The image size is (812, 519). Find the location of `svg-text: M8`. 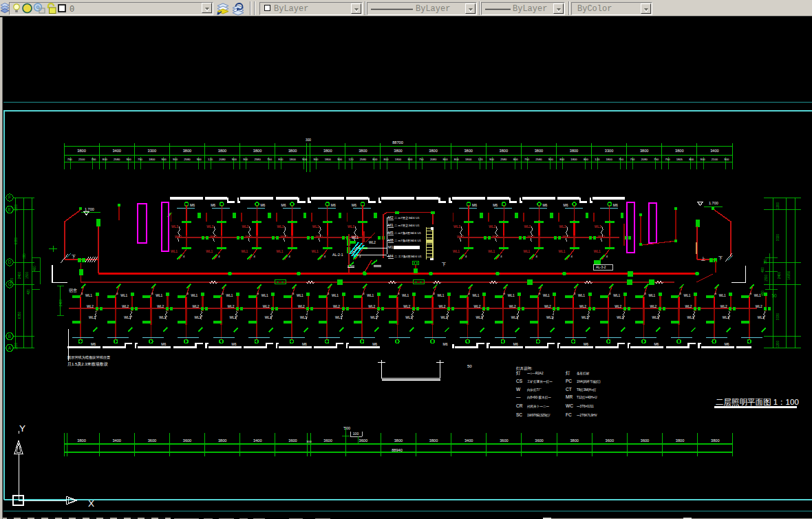

svg-text: M8 is located at coordinates (391, 240).